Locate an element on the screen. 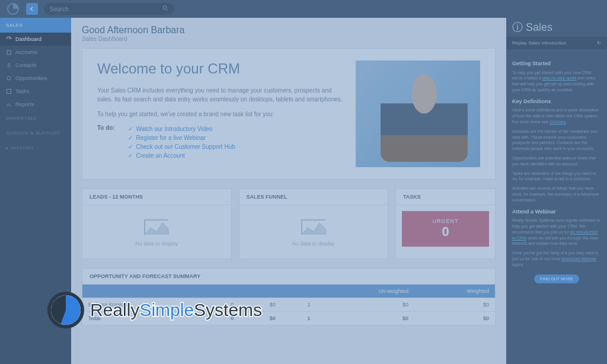 The height and width of the screenshot is (364, 607). todo-item: ✓Check out our Customer Support Hub is located at coordinates (181, 147).